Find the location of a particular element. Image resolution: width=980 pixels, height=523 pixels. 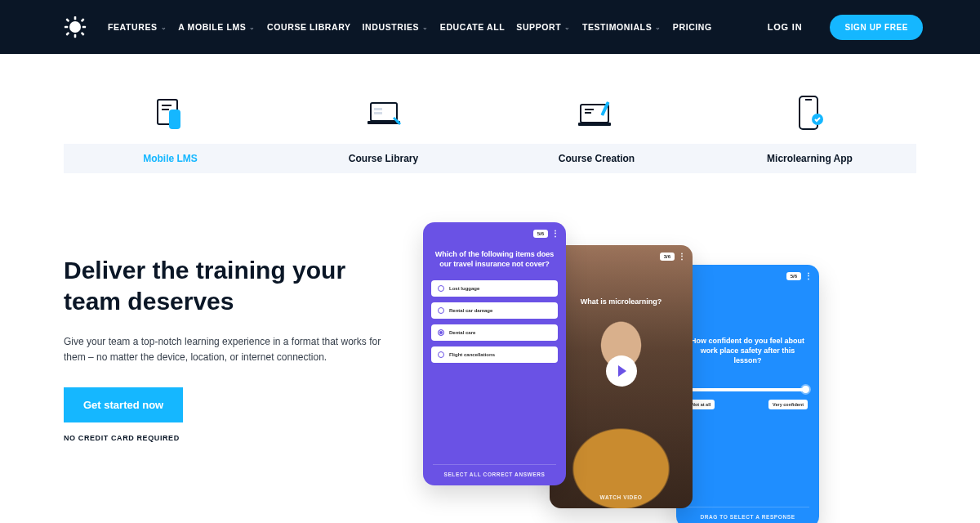

primary-nav: FEATURES⌄ A MOBILE LMS⌄ COURSE LIBRARY I… is located at coordinates (410, 27).